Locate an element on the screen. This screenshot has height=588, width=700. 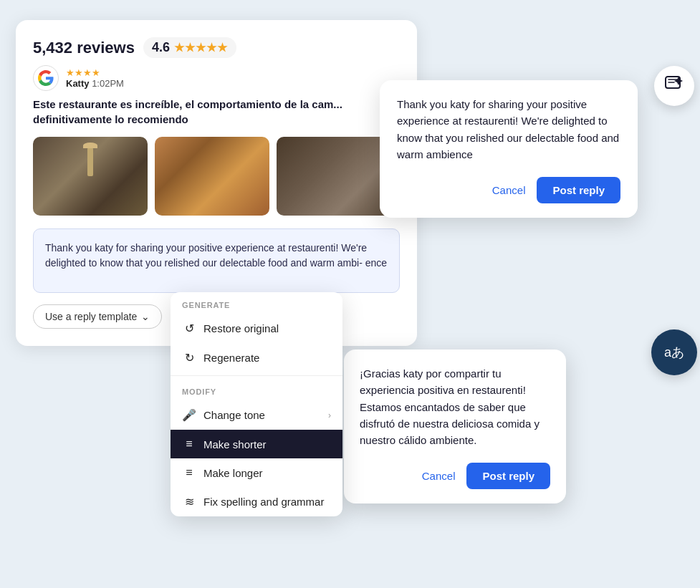
dialog-spanish-actions: Cancel Post reply is located at coordinates (455, 476).